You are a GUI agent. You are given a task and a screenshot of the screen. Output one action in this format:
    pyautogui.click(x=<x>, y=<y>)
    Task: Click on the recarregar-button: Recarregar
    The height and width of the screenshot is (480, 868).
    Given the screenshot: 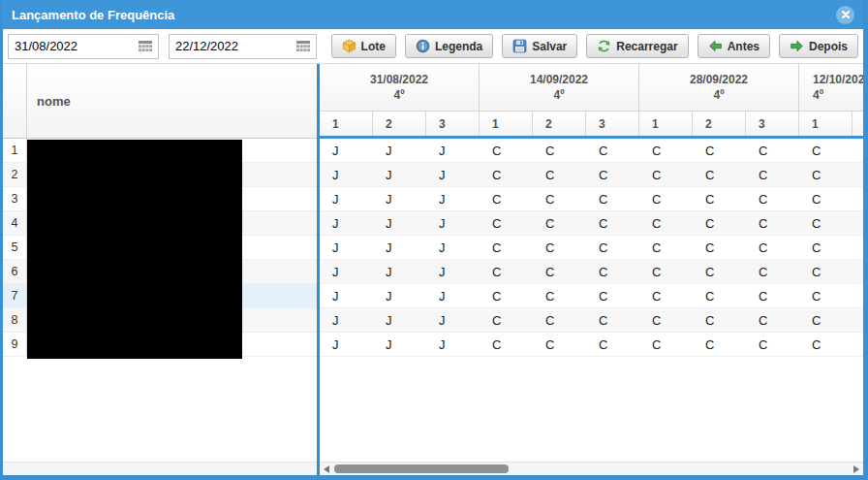 What is the action you would take?
    pyautogui.click(x=637, y=47)
    